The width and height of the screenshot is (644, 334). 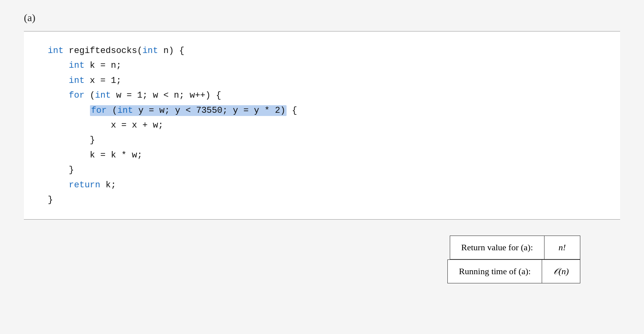 What do you see at coordinates (150, 51) in the screenshot?
I see `keyword-int-2: int` at bounding box center [150, 51].